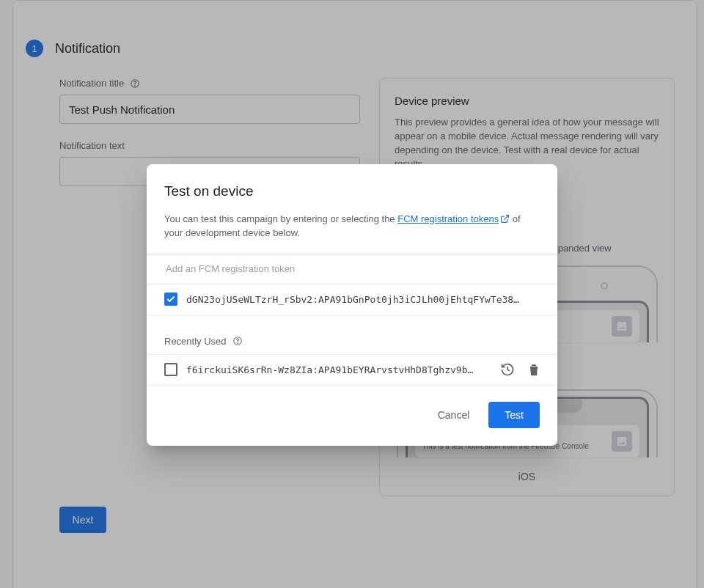 Image resolution: width=704 pixels, height=588 pixels. Describe the element at coordinates (171, 370) in the screenshot. I see `token-checkbox-unchecked` at that location.